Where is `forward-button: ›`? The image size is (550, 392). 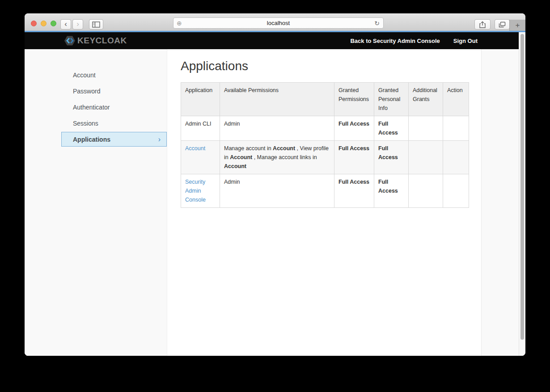
forward-button: › is located at coordinates (78, 24).